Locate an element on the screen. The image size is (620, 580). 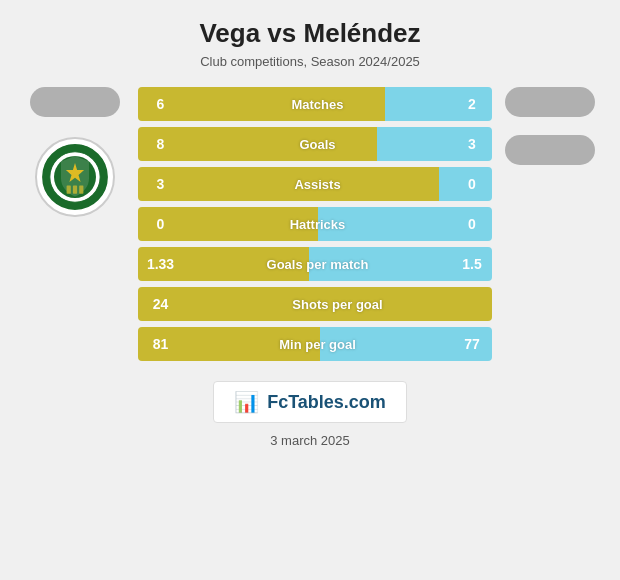
stat-left-value: 0 is located at coordinates (160, 224).